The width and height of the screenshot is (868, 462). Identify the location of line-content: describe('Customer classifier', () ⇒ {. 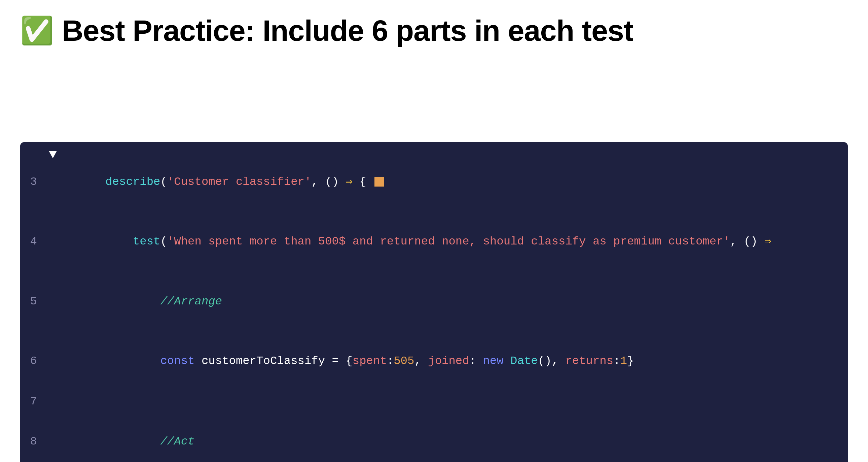
(447, 182).